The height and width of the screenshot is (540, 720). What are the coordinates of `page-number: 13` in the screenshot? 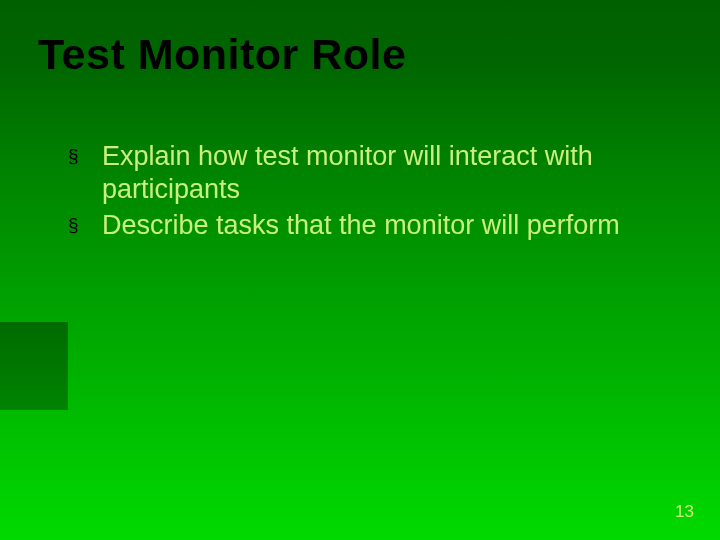 It's located at (684, 512).